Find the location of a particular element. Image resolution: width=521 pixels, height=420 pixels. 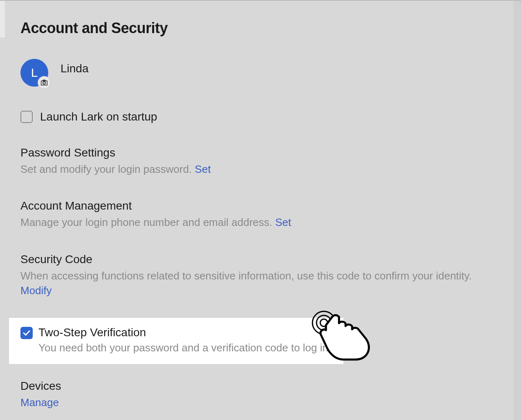

account-management-desc: Manage your login phone number and email… is located at coordinates (260, 222).